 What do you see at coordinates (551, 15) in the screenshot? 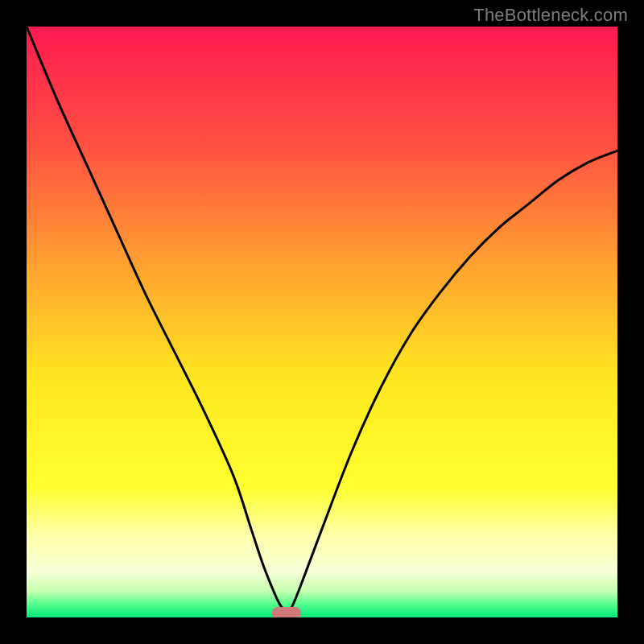
I see `watermark-text: TheBottleneck.com` at bounding box center [551, 15].